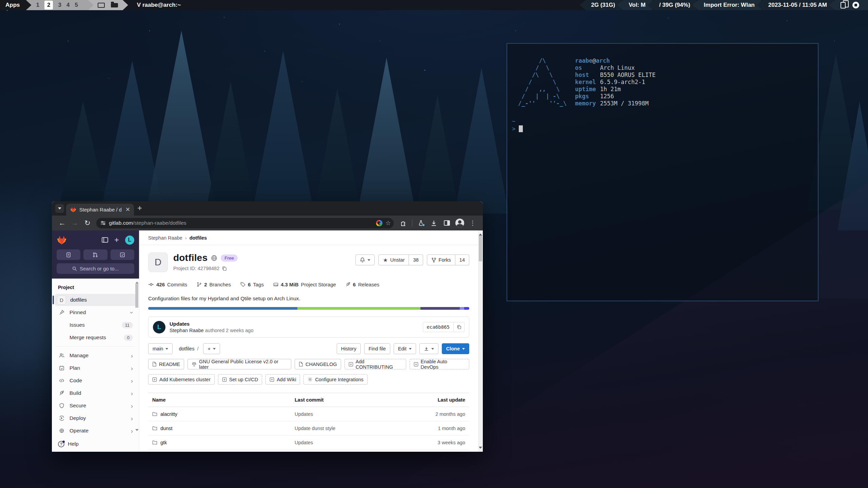 Image resolution: width=868 pixels, height=488 pixels. I want to click on find-file-button: Find file, so click(377, 349).